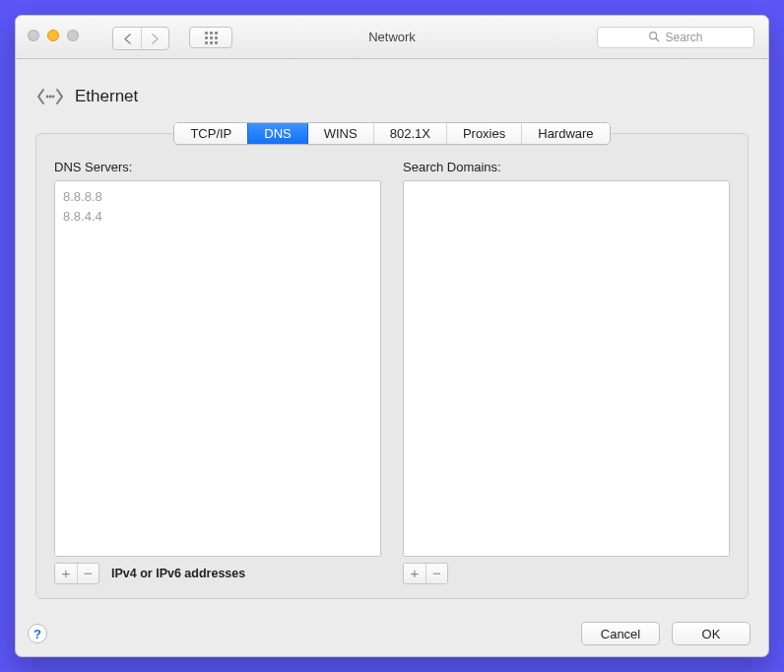 Image resolution: width=784 pixels, height=672 pixels. I want to click on nav-group, so click(141, 38).